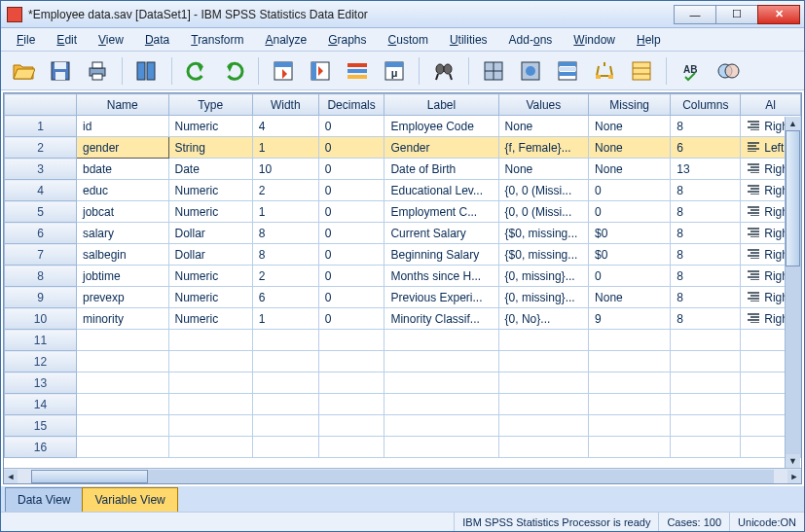  What do you see at coordinates (210, 148) in the screenshot?
I see `cell-type: String` at bounding box center [210, 148].